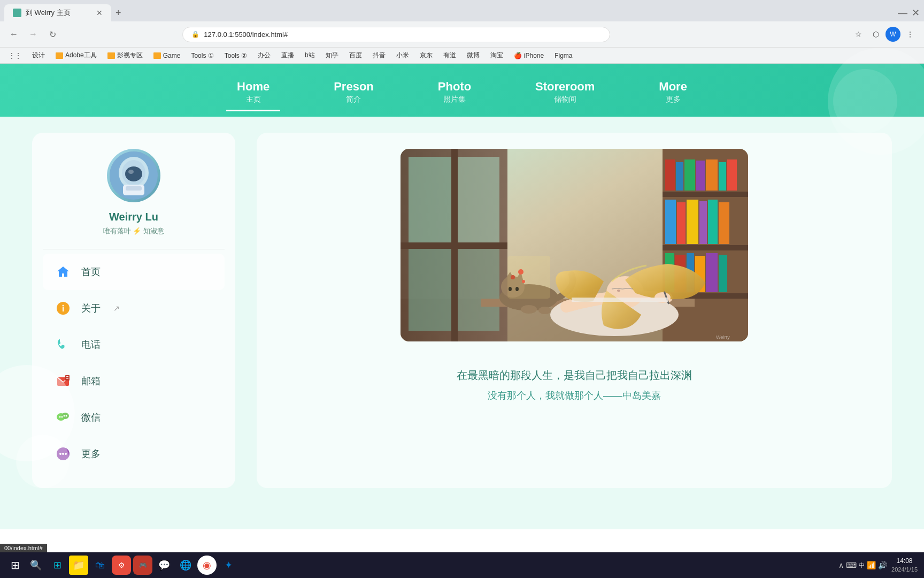 This screenshot has width=924, height=578. Describe the element at coordinates (38, 56) in the screenshot. I see `bookmark-label: 设计` at that location.